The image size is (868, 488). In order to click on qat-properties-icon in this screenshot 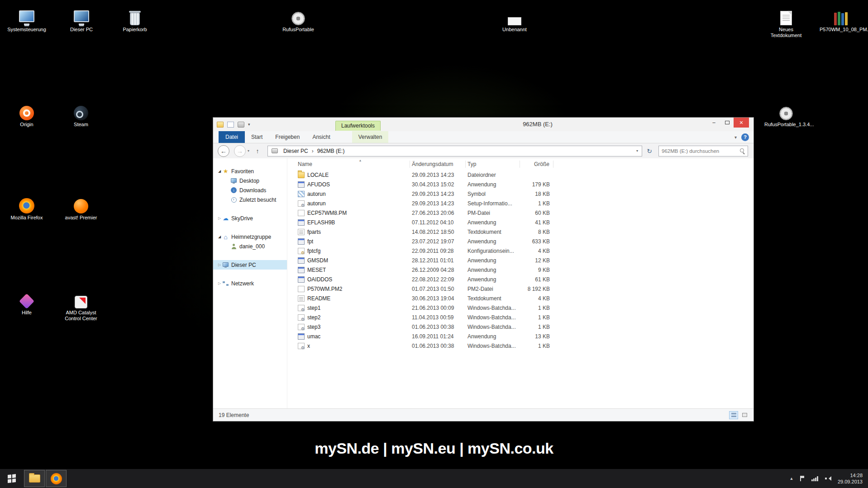, I will do `click(231, 125)`.